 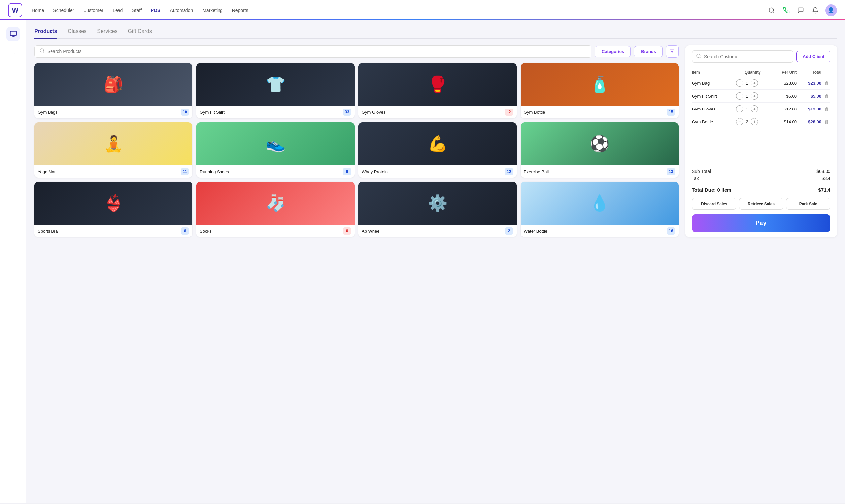 What do you see at coordinates (761, 109) in the screenshot?
I see `order-row: Gym Gloves − 1 + $12.00 $12.00 🗑` at bounding box center [761, 109].